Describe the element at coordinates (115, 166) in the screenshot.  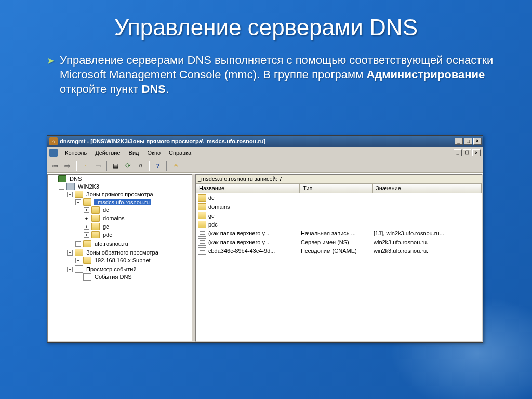
I see `properties-button` at that location.